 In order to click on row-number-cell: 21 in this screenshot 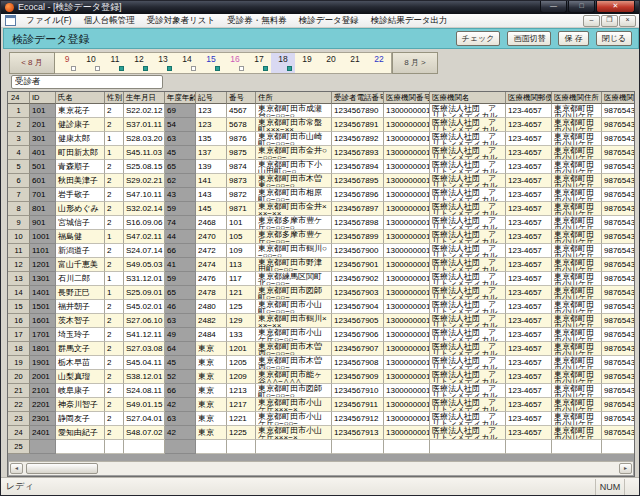, I will do `click(19, 391)`.